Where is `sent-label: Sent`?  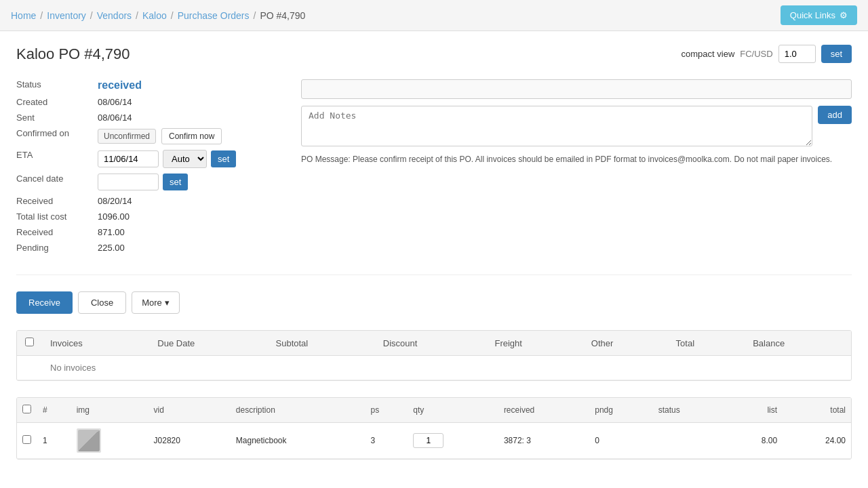 sent-label: Sent is located at coordinates (57, 118).